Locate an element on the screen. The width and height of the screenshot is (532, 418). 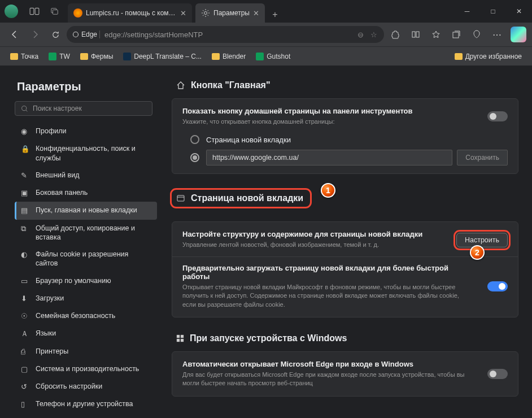
nav-cookies: ◐Файлы cookie и разрешения сайтов is located at coordinates (86, 259).